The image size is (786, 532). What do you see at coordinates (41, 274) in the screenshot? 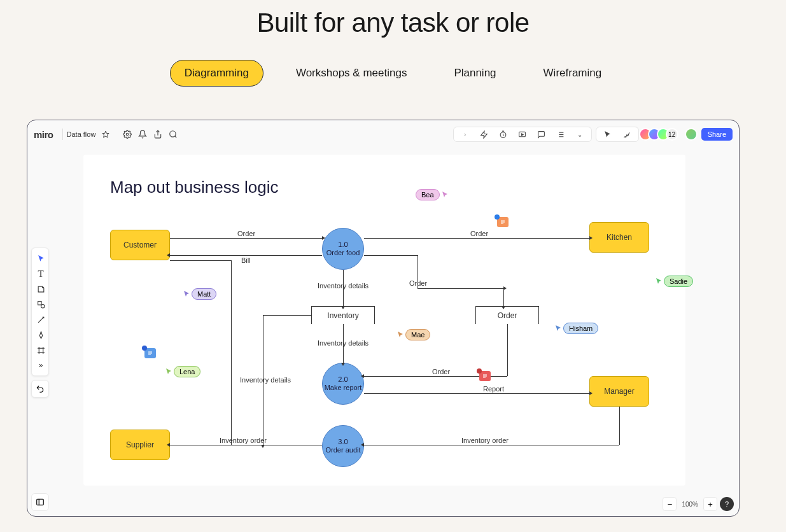
I see `text-tool: T` at bounding box center [41, 274].